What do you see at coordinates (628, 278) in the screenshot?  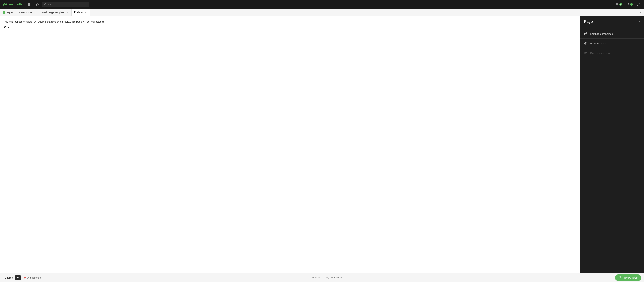 I see `status-bar-right: Preview in tab` at bounding box center [628, 278].